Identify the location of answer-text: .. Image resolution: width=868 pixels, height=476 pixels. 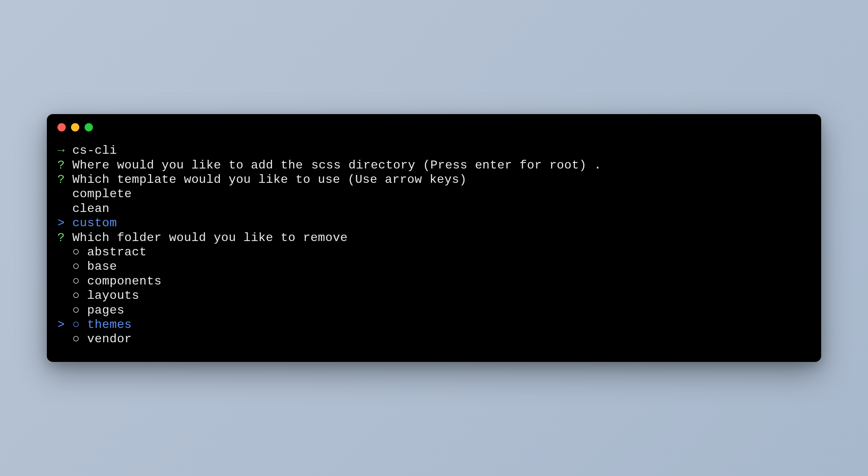
(598, 165).